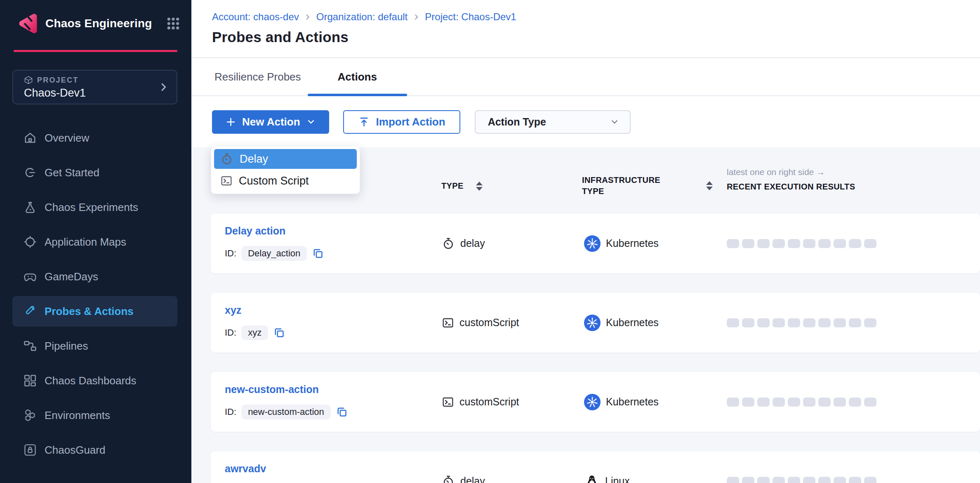 This screenshot has height=483, width=980. I want to click on project-selector: PROJECT Chaos-Dev1, so click(95, 87).